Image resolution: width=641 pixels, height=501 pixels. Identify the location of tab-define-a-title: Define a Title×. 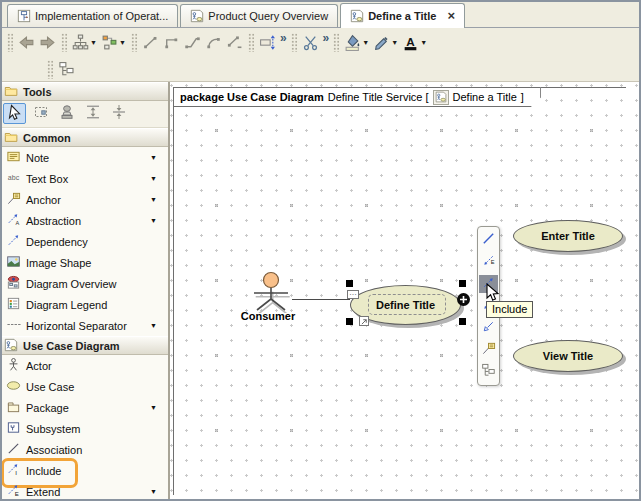
(402, 16).